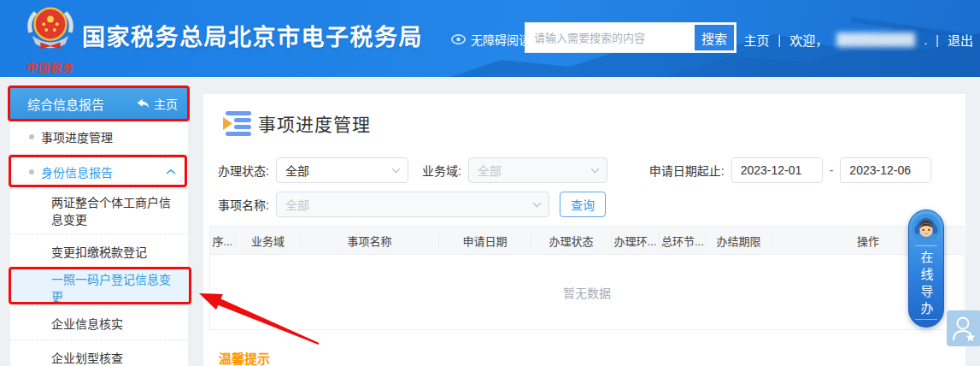  I want to click on back-arrow-icon, so click(144, 103).